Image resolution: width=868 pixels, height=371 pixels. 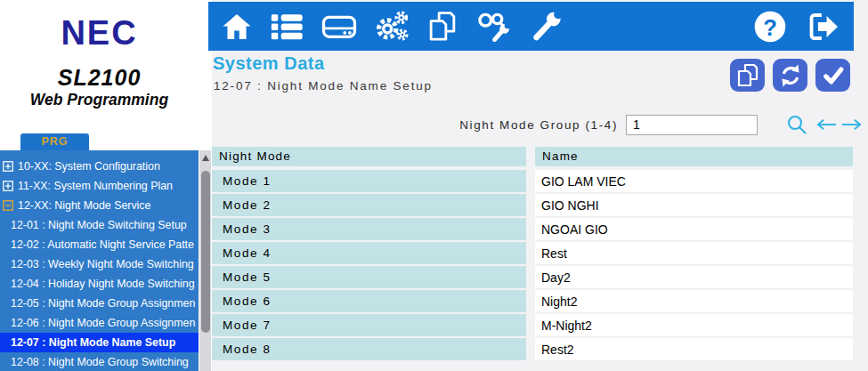 What do you see at coordinates (100, 225) in the screenshot?
I see `sidebar-item-1201: 12-01 : Night Mode Switching Setup` at bounding box center [100, 225].